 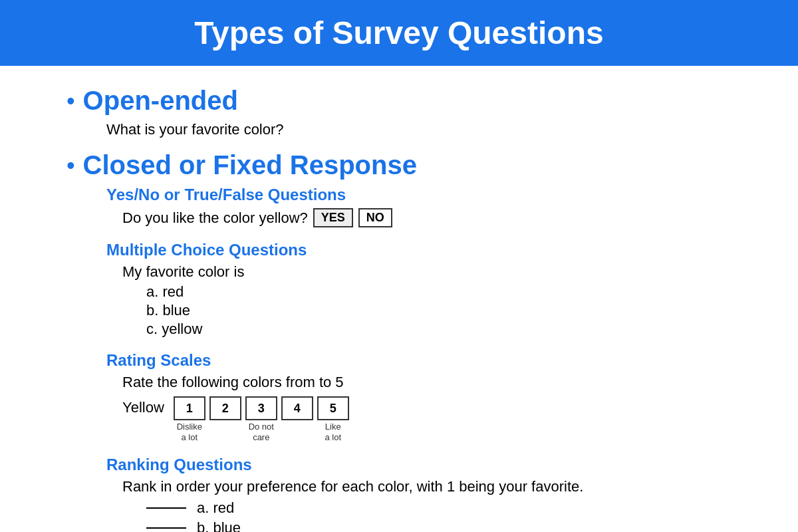 I want to click on rating-box-2-wrap: 2, so click(x=225, y=409).